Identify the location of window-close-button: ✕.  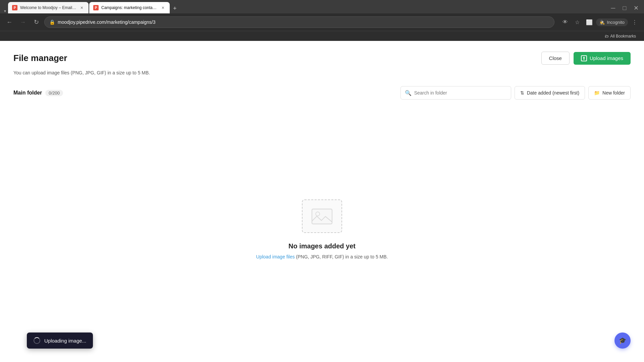
(636, 8).